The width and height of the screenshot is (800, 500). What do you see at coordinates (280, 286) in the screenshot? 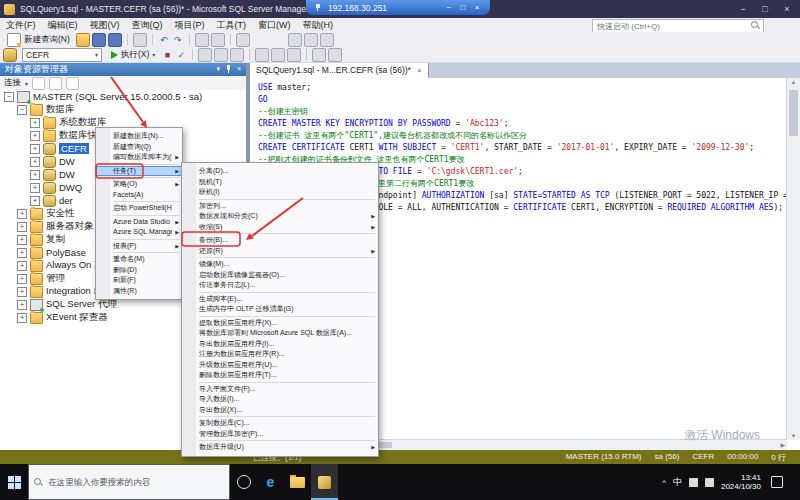
I see `context-menu-item: 传送事务日志(L)...` at bounding box center [280, 286].